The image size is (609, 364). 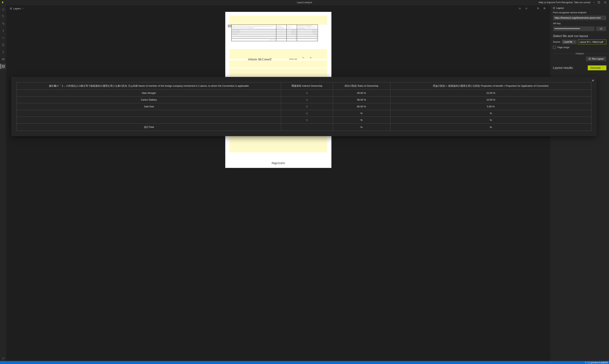 I want to click on mini-th-2: Indirect Ownership, so click(x=281, y=27).